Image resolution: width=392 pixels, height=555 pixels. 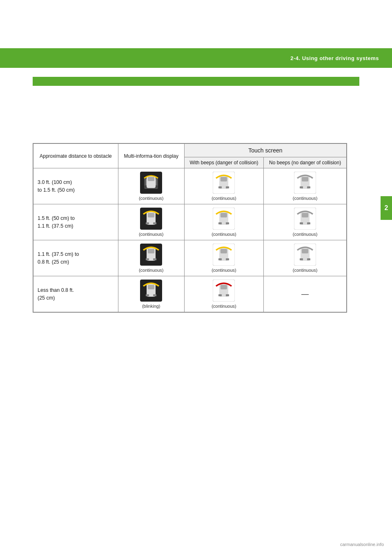 What do you see at coordinates (196, 58) in the screenshot?
I see `header-bar: 2-4. Using other driving systems` at bounding box center [196, 58].